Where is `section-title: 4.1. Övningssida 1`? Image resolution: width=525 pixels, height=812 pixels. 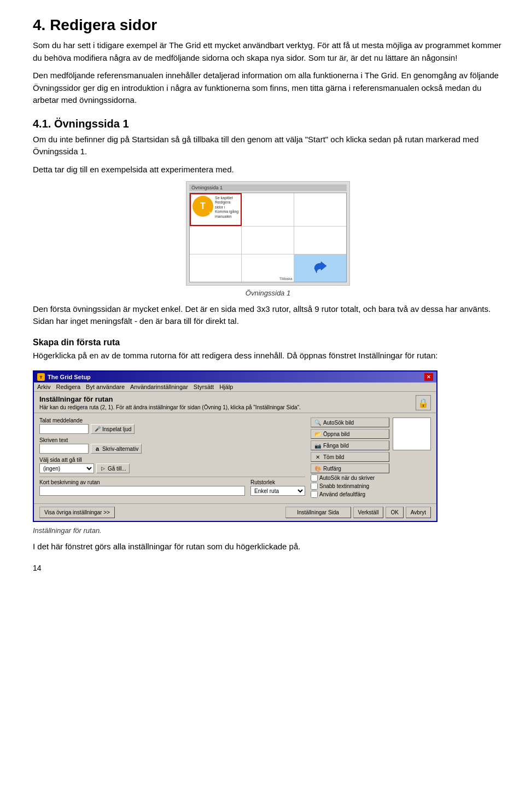
section-title: 4.1. Övningssida 1 is located at coordinates (268, 124).